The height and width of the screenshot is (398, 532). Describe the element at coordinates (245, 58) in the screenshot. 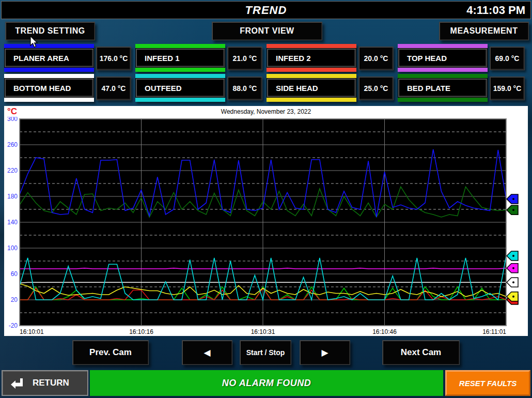

I see `channel-value-infeed-1: 21.0 °C` at that location.